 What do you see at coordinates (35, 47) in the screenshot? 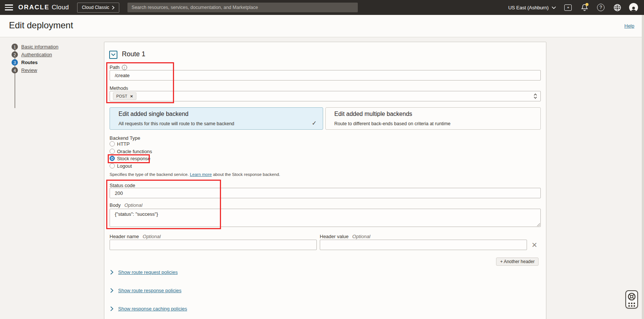
I see `wizard-step-basic-information: 1 Basic information` at bounding box center [35, 47].